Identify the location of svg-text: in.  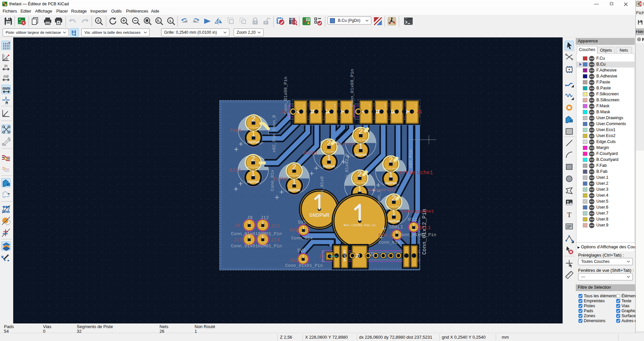
(6, 66).